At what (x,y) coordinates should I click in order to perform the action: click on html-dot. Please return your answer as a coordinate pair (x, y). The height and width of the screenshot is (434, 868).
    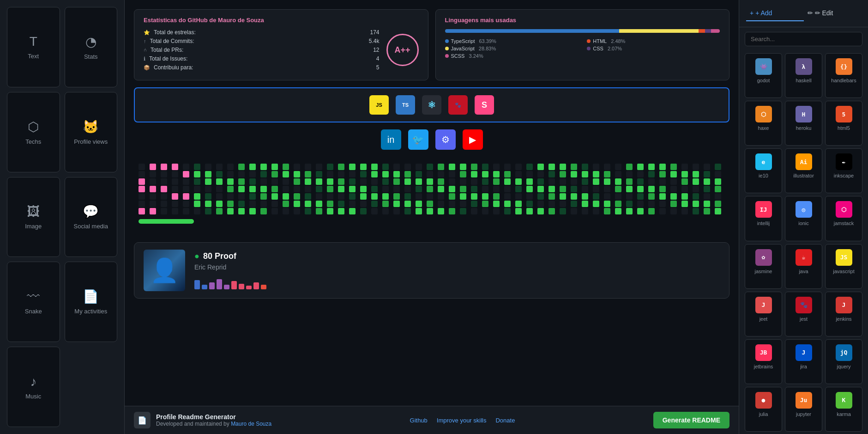
    Looking at the image, I should click on (589, 41).